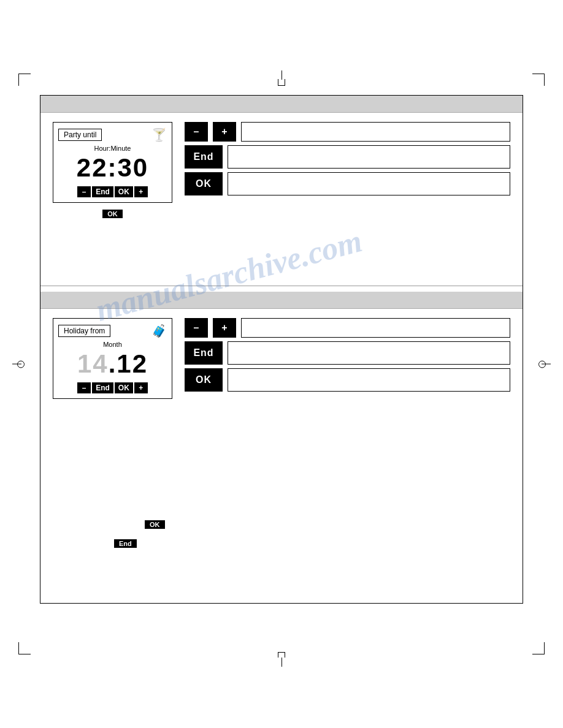 Image resolution: width=563 pixels, height=728 pixels. What do you see at coordinates (125, 544) in the screenshot?
I see `bottom-end-badge: End` at bounding box center [125, 544].